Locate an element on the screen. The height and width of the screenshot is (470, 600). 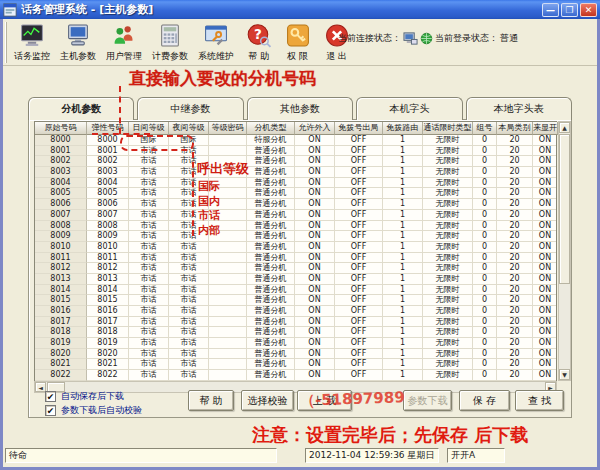
column-header: 免拨号出局 is located at coordinates (359, 128).